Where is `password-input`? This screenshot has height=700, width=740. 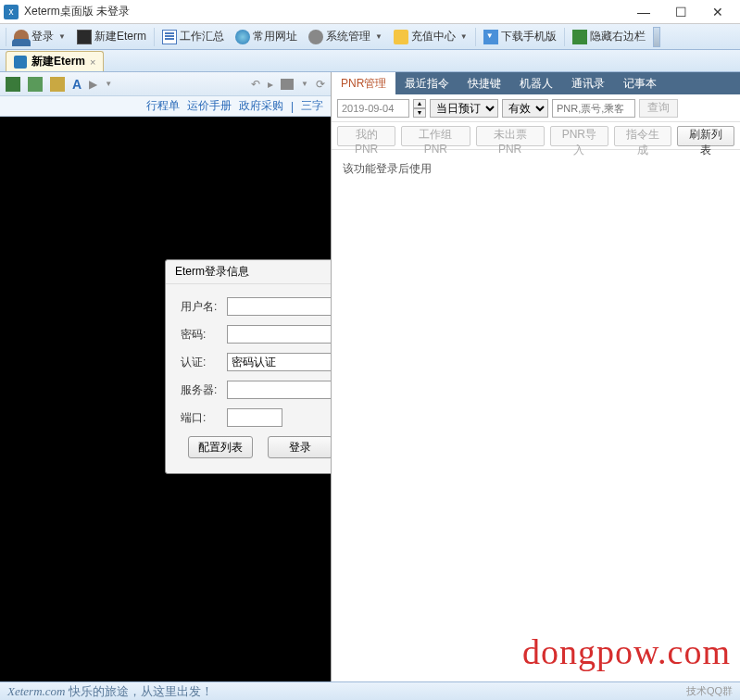 password-input is located at coordinates (279, 334).